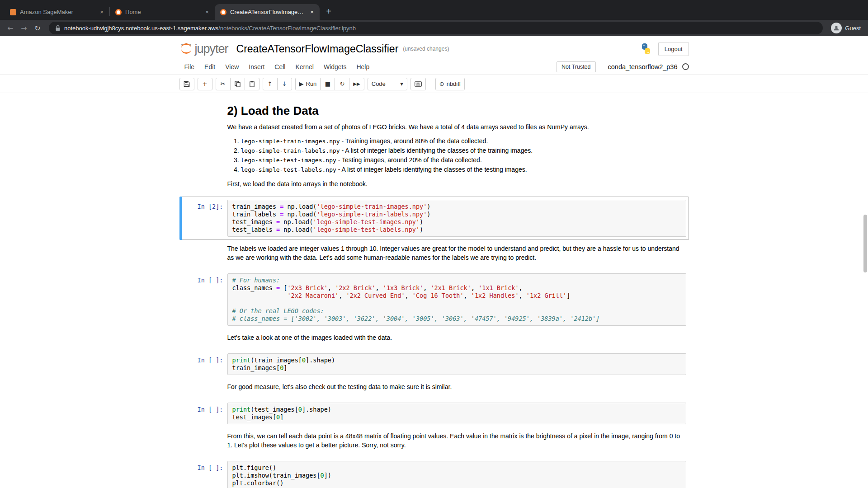 This screenshot has width=868, height=488. Describe the element at coordinates (464, 151) in the screenshot. I see `md-list-item: lego-simple-train-labels.npy - A list of…` at that location.